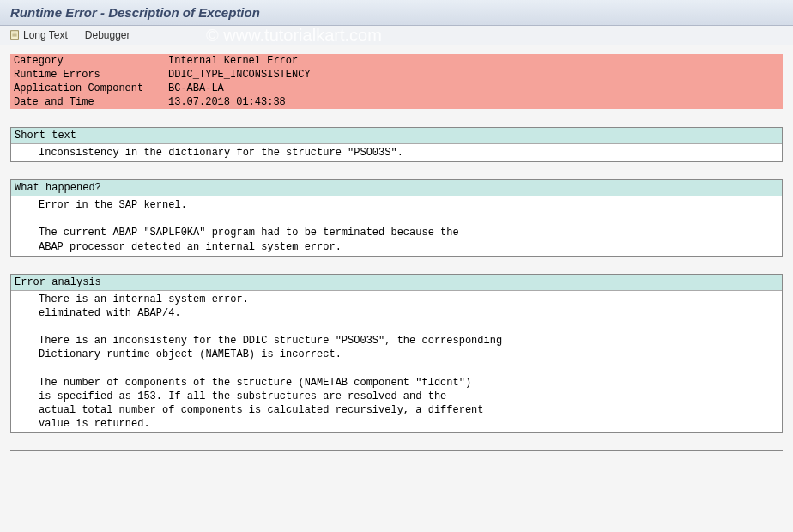  I want to click on info-row-runtime-errors: Runtime Errors DDIC_TYPE_INCONSISTENCY, so click(396, 75).